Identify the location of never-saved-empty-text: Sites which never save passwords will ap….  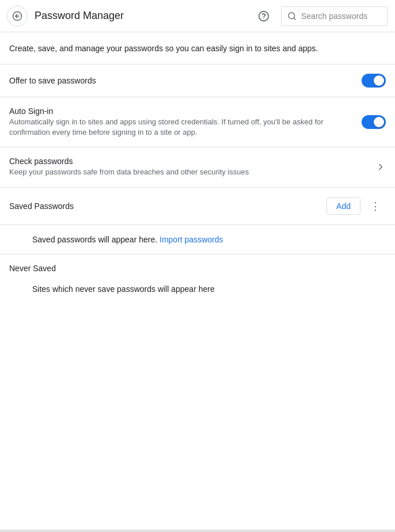
(198, 289).